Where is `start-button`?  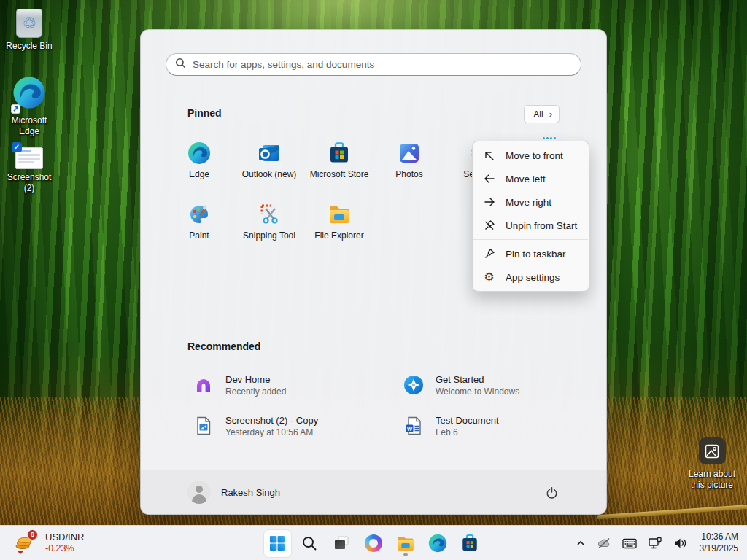 start-button is located at coordinates (277, 544).